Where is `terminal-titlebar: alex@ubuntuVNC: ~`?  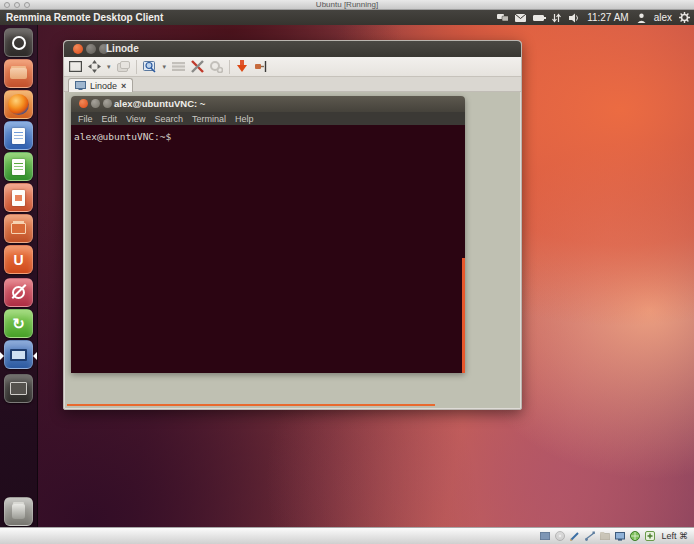 terminal-titlebar: alex@ubuntuVNC: ~ is located at coordinates (268, 104).